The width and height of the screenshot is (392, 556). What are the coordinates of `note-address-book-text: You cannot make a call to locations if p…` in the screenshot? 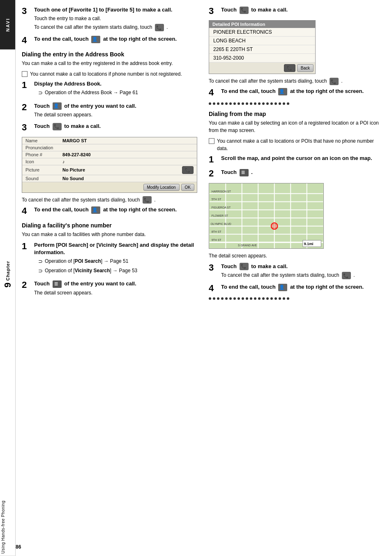 It's located at (106, 74).